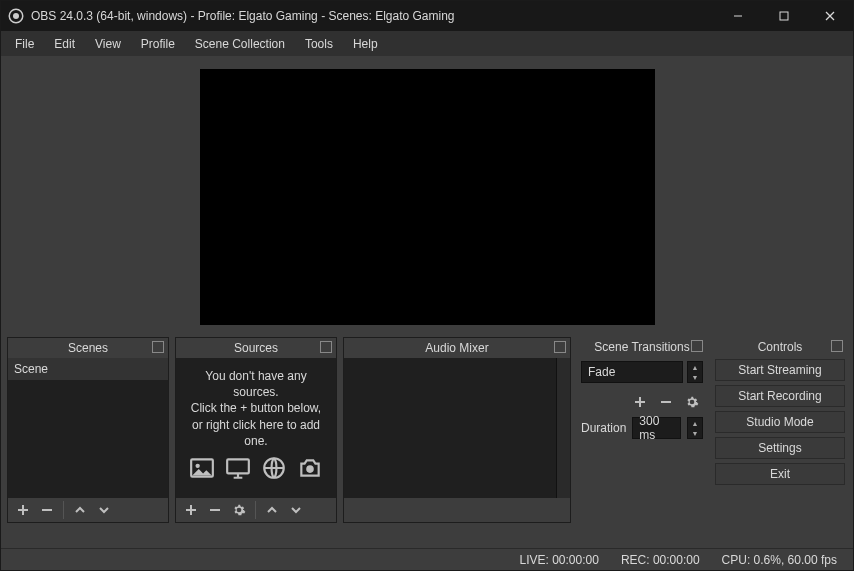  I want to click on globe-icon, so click(274, 470).